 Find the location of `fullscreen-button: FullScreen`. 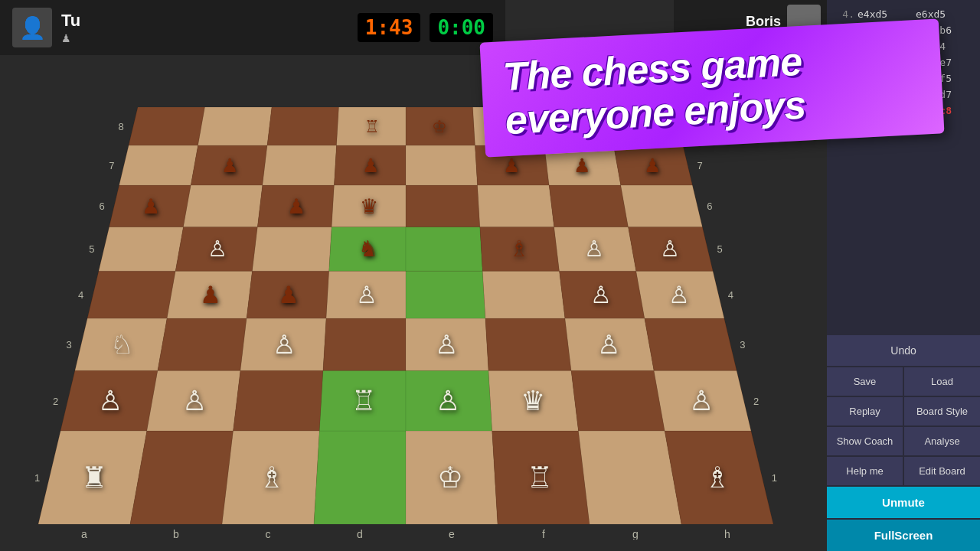

fullscreen-button: FullScreen is located at coordinates (903, 536).